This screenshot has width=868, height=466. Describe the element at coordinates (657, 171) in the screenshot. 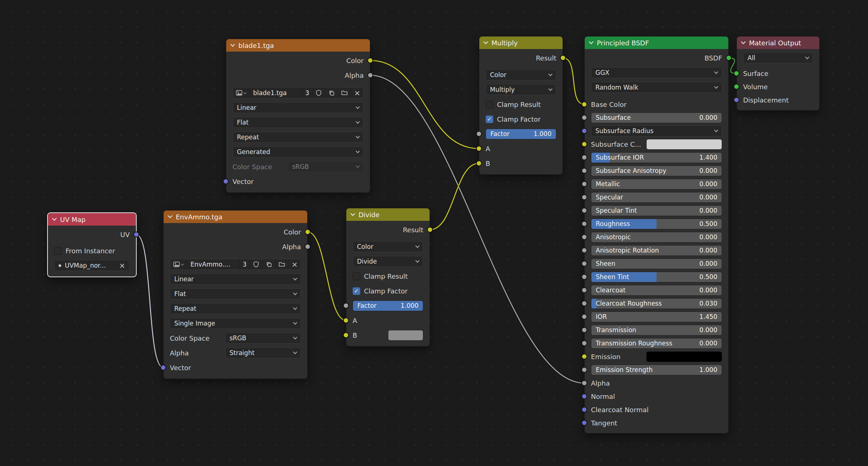

I see `subsurface-anisotropy-slider: Subsurface Anisotropy0.000` at that location.